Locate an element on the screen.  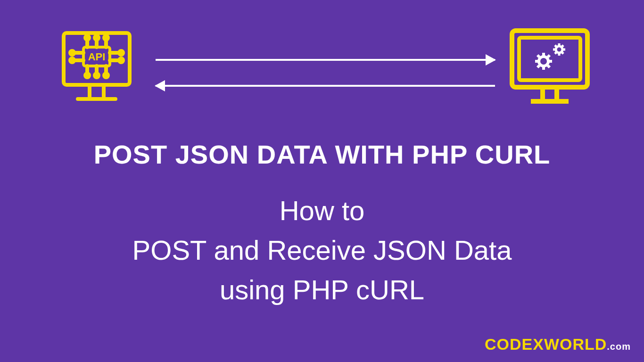
arrow-request-icon is located at coordinates (325, 60).